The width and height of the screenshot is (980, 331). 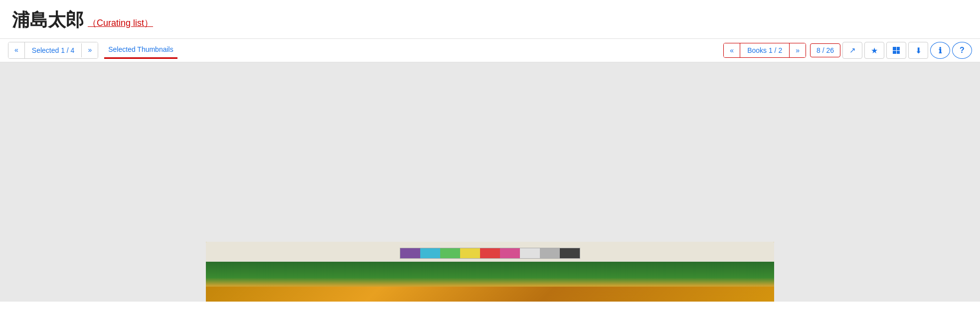 What do you see at coordinates (962, 50) in the screenshot?
I see `help-icon: ?` at bounding box center [962, 50].